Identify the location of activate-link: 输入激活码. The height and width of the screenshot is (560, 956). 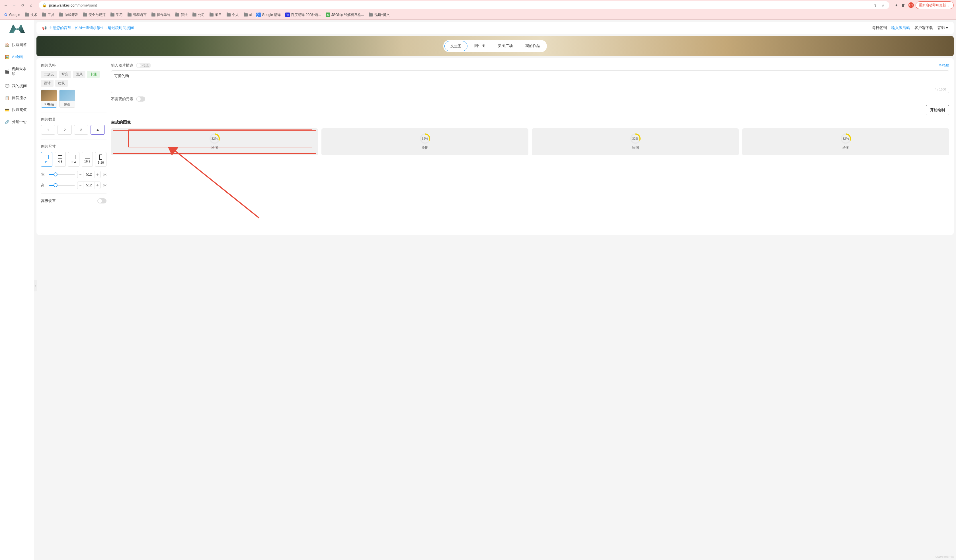
(901, 28).